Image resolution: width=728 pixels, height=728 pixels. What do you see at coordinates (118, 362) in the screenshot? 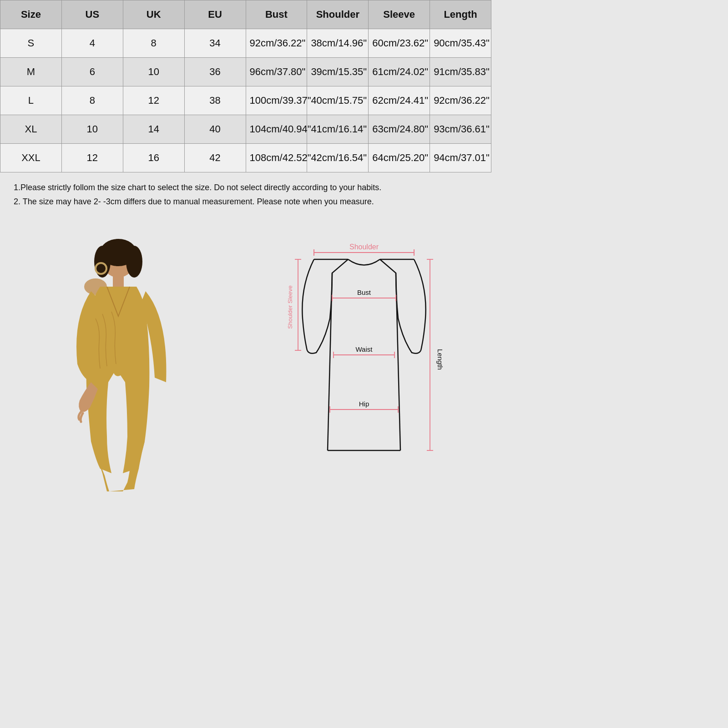
I see `dress-svg` at bounding box center [118, 362].